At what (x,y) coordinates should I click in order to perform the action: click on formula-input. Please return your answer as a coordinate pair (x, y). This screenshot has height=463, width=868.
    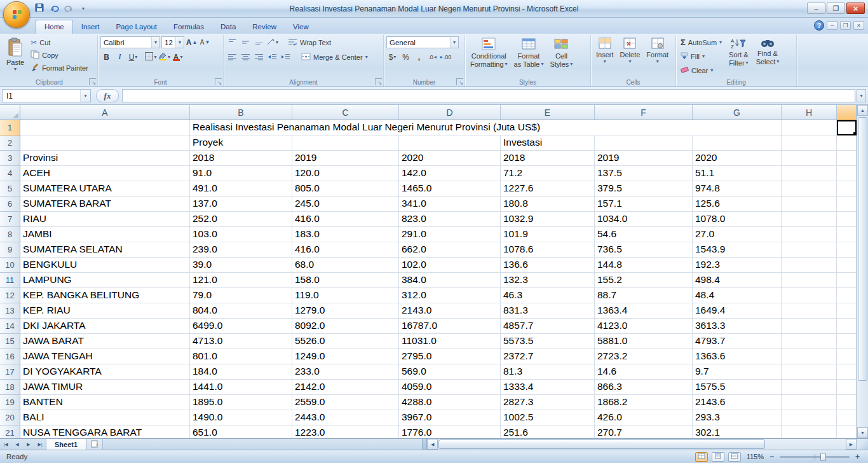
    Looking at the image, I should click on (489, 95).